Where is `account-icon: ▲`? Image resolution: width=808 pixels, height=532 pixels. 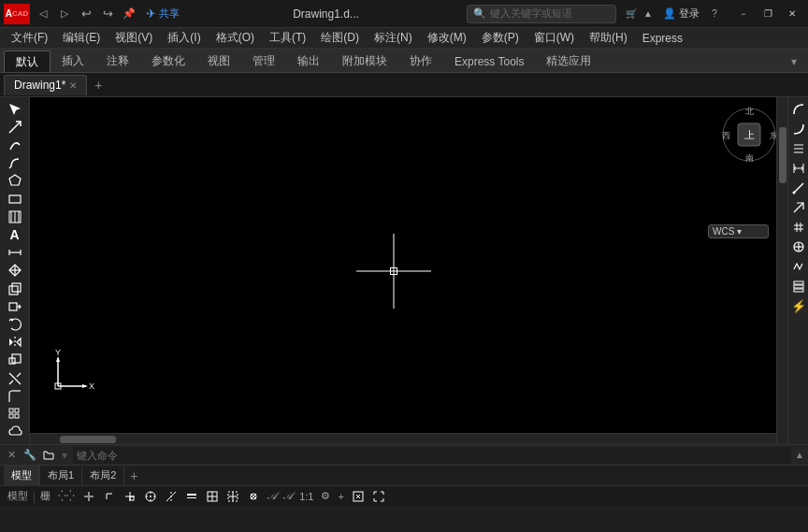 account-icon: ▲ is located at coordinates (648, 14).